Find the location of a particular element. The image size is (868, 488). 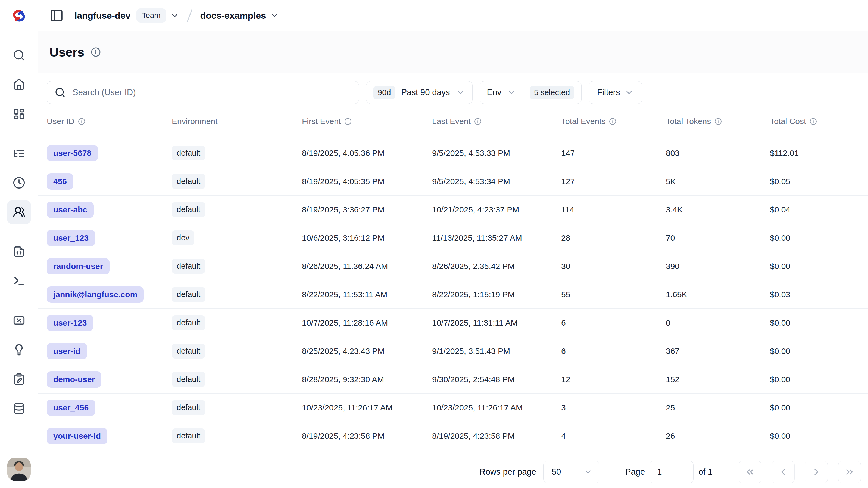

breadcrumb-project-name: docs-examples is located at coordinates (233, 16).